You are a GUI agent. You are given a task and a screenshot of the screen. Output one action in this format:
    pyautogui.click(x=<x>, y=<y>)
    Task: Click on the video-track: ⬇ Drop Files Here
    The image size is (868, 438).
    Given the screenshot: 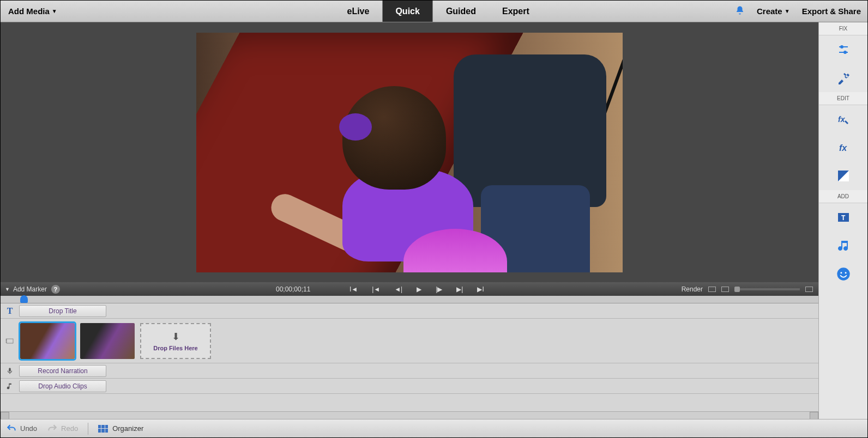 What is the action you would take?
    pyautogui.click(x=409, y=341)
    